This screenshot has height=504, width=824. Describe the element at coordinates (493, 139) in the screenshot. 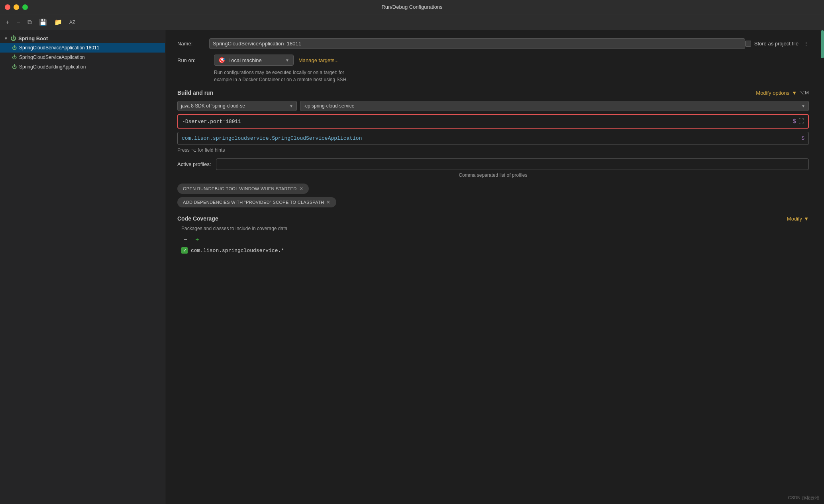

I see `main-class-input: com.lison.springcloudservice.SpringCloud…` at that location.